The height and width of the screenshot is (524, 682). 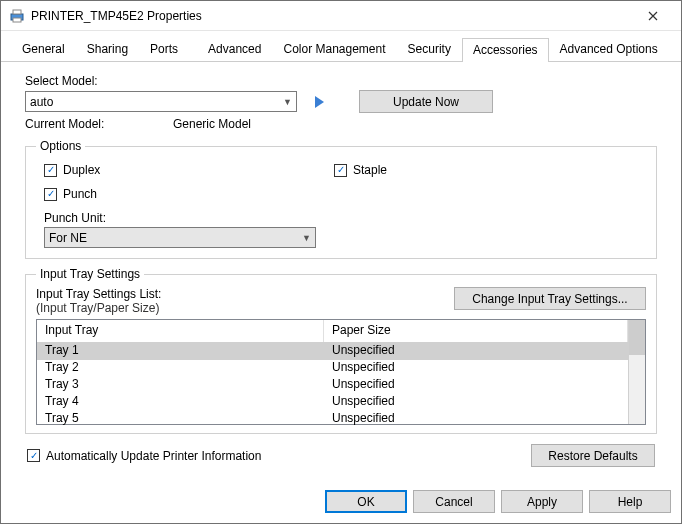 What do you see at coordinates (341, 16) in the screenshot?
I see `titlebar: PRINTER_TMP45E2 Properties` at bounding box center [341, 16].